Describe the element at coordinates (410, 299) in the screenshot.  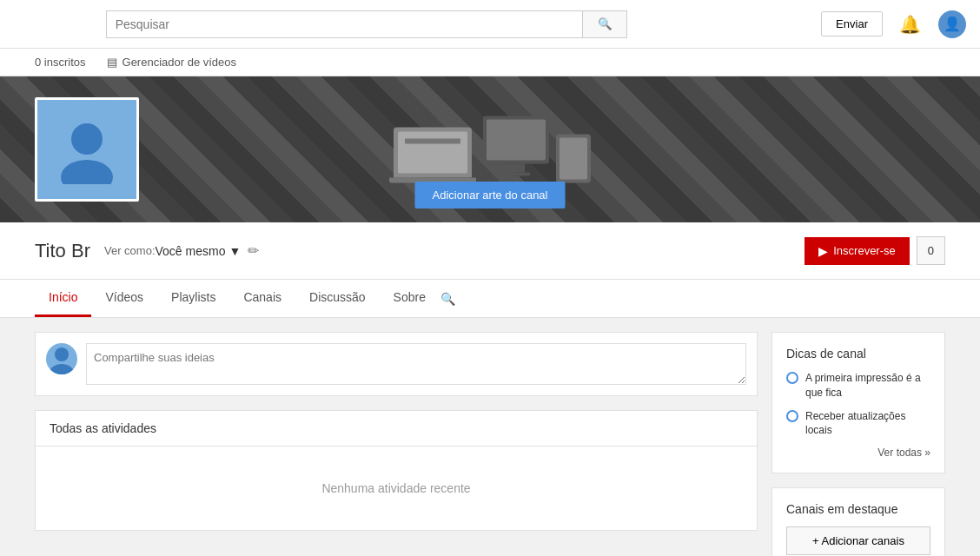
I see `tab-sobre: Sobre` at that location.